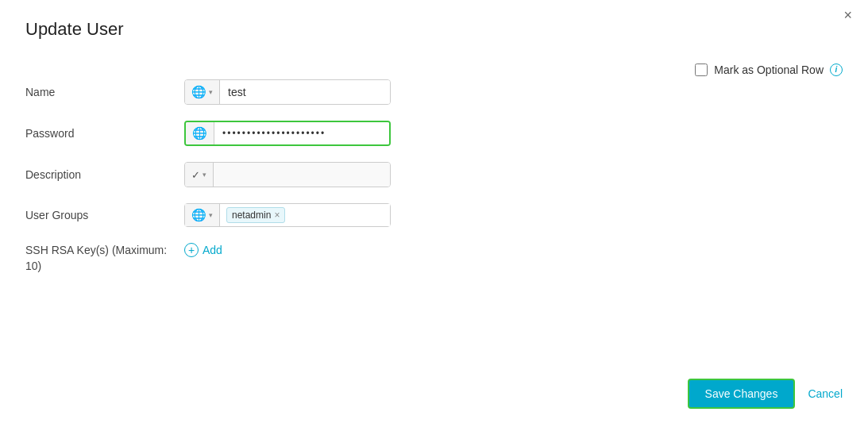 The width and height of the screenshot is (868, 431). I want to click on name-row: Name 🌐 ▾, so click(434, 92).